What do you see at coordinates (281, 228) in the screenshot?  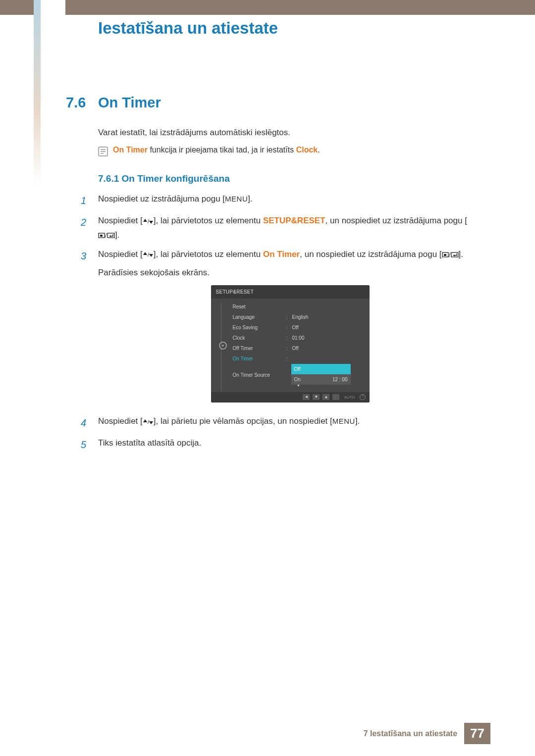 I see `step-2: 2 Nospiediet [/], lai pārvietotos uz ele…` at bounding box center [281, 228].